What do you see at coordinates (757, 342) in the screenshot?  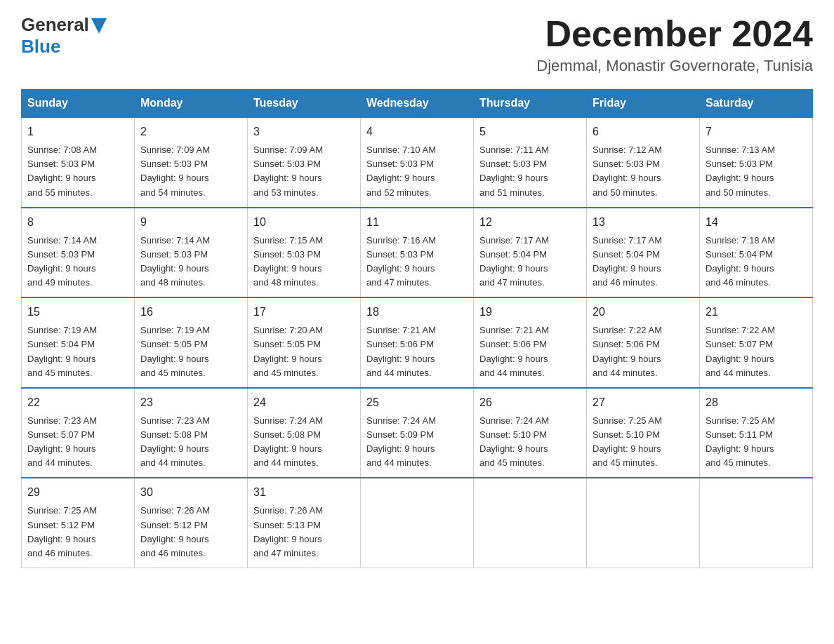 I see `day-cell: 21 Sunrise: 7:22 AM Sunset: 5:07 PM Dayl…` at bounding box center [757, 342].